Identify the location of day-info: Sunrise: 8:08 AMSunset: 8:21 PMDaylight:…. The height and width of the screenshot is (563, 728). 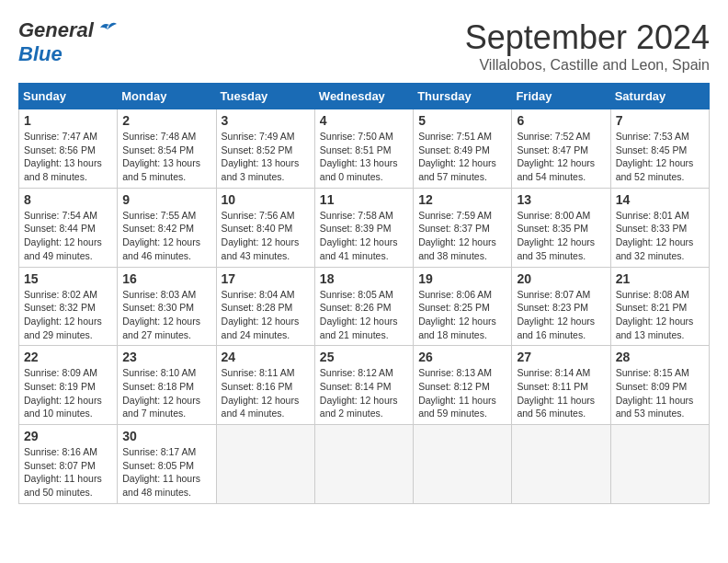
(660, 315).